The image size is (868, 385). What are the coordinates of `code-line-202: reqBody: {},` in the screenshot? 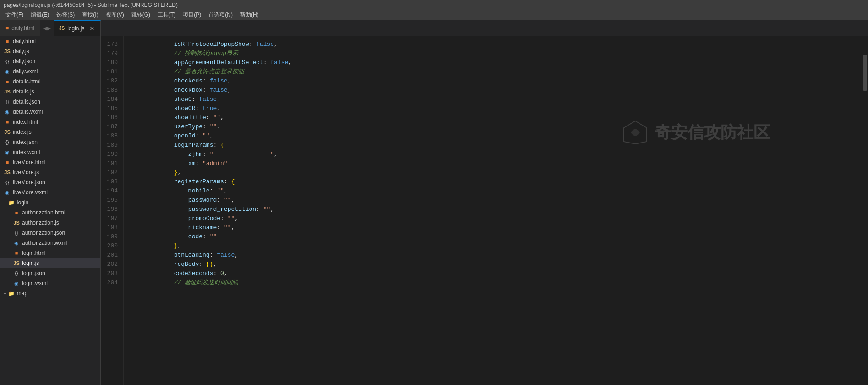 It's located at (493, 264).